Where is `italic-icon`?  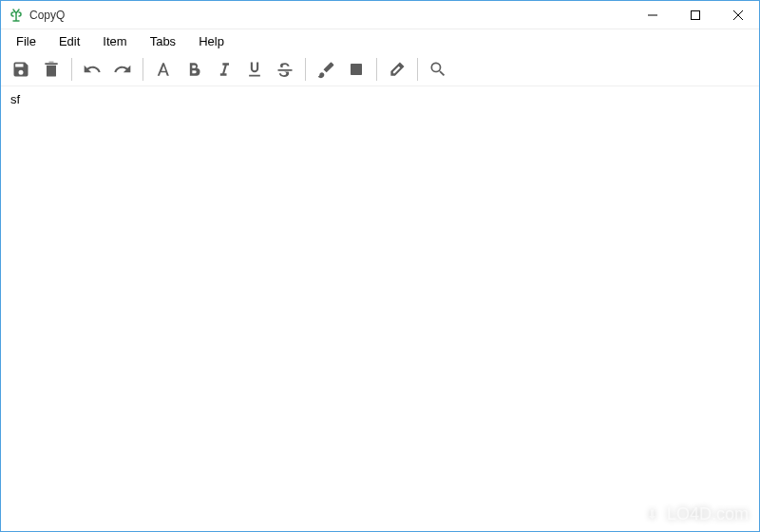
italic-icon is located at coordinates (224, 69).